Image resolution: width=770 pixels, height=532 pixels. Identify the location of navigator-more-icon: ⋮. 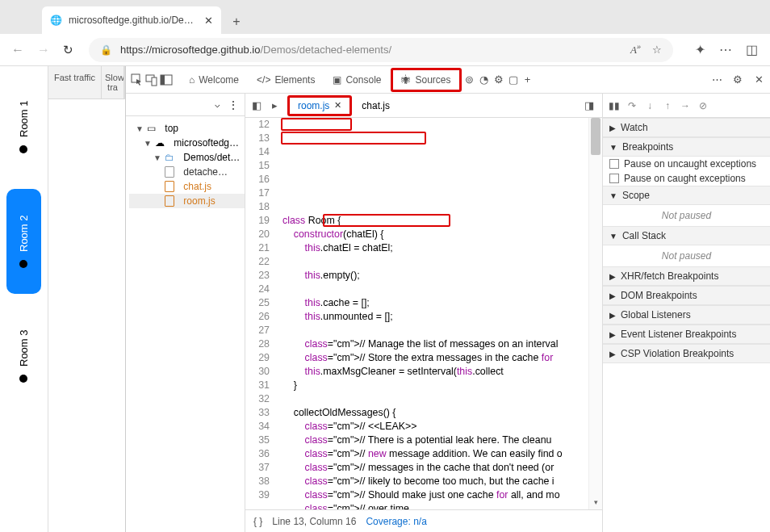
(233, 105).